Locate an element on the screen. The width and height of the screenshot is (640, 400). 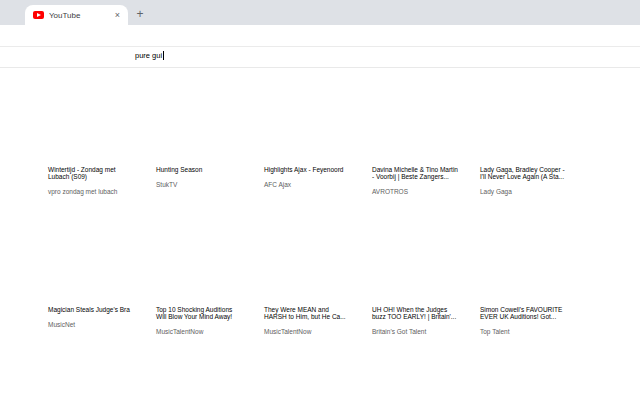
video-channel: StukTV is located at coordinates (206, 184).